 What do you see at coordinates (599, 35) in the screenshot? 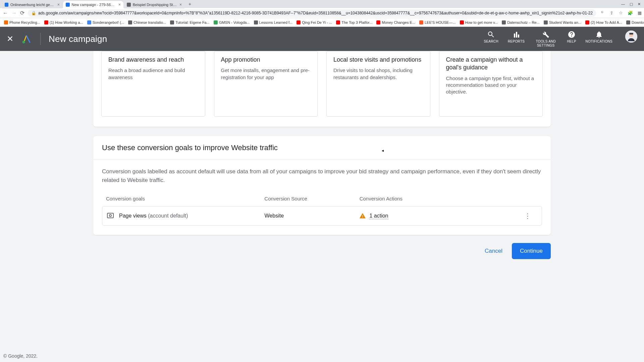
I see `bell-icon` at bounding box center [599, 35].